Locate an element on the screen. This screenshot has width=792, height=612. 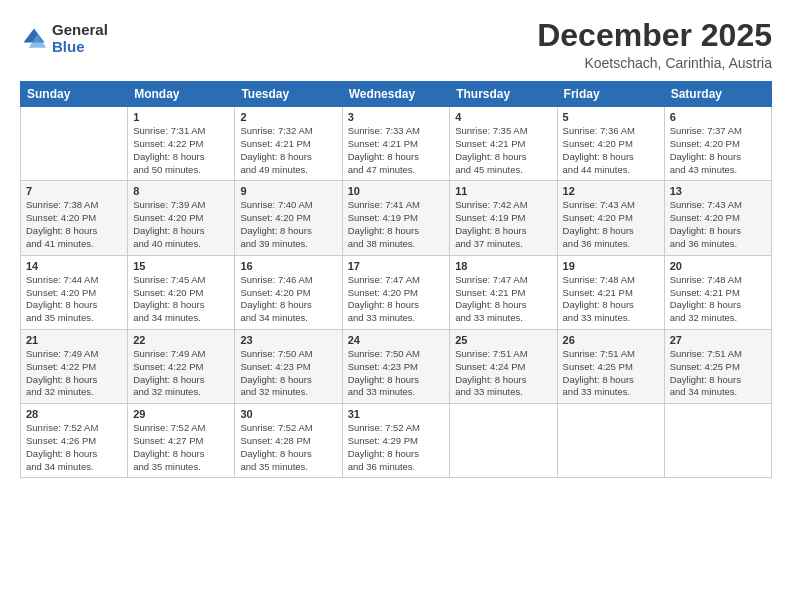
day-number: 25 is located at coordinates (503, 340).